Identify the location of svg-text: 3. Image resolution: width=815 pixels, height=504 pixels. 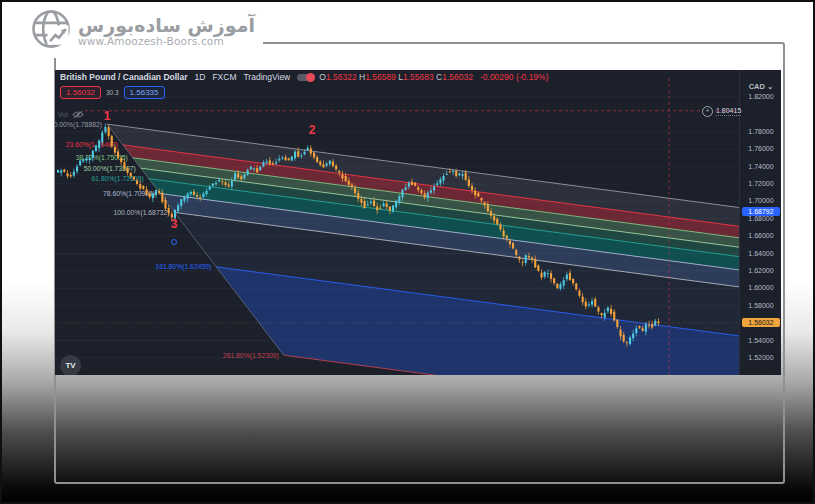
(174, 224).